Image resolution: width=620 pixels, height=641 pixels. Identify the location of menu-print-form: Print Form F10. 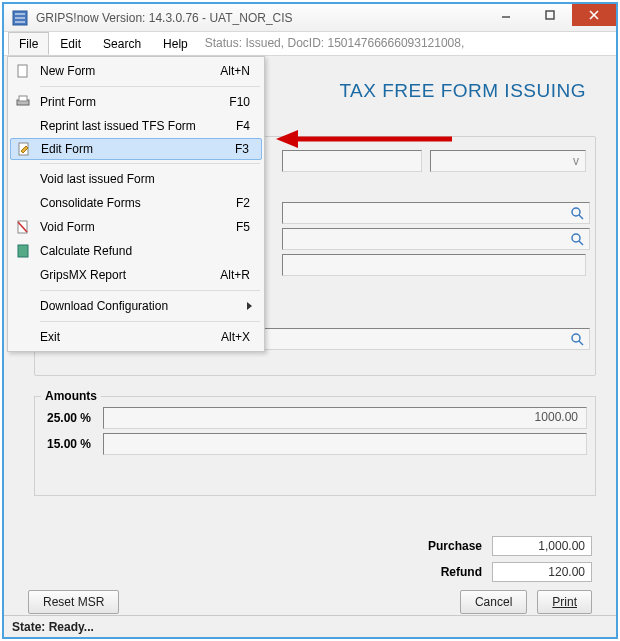
(136, 102).